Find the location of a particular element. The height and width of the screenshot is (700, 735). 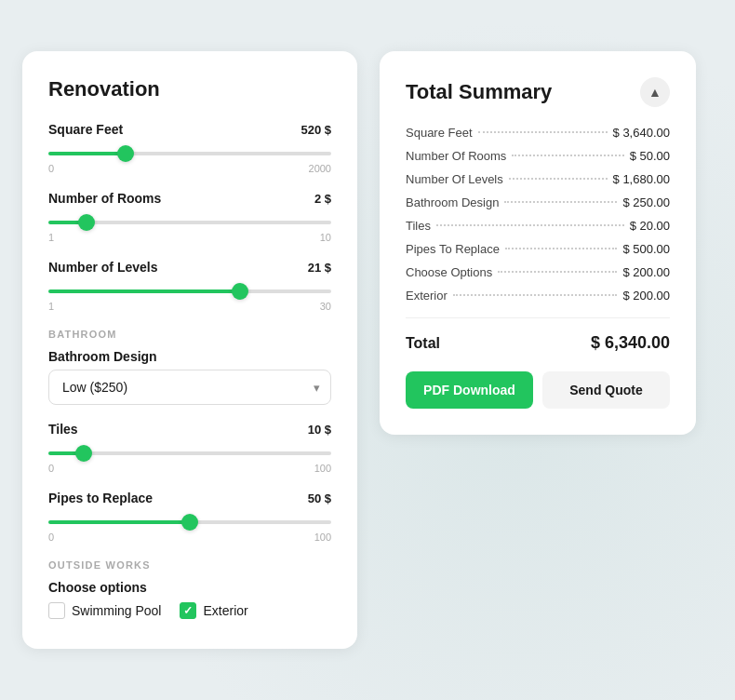

tiles-value: 10 $ is located at coordinates (320, 430).